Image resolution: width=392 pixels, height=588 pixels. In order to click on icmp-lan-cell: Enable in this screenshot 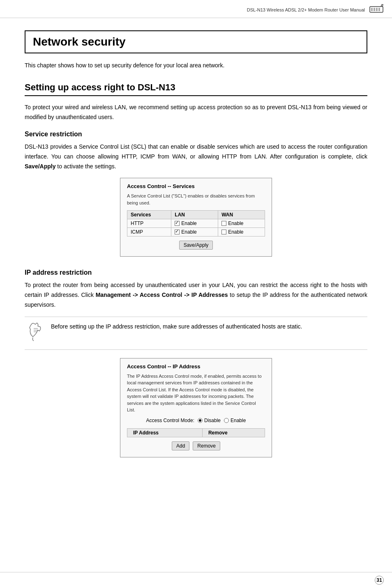, I will do `click(195, 232)`.